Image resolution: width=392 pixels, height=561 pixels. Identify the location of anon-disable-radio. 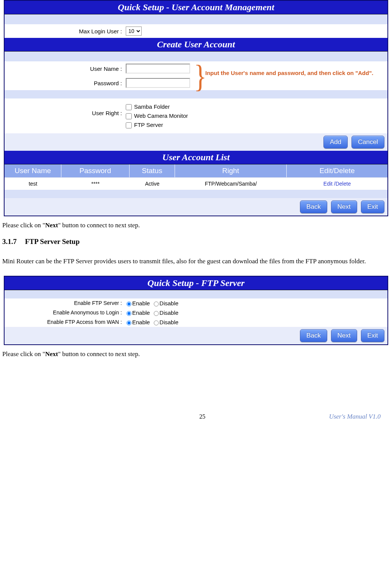
(156, 314).